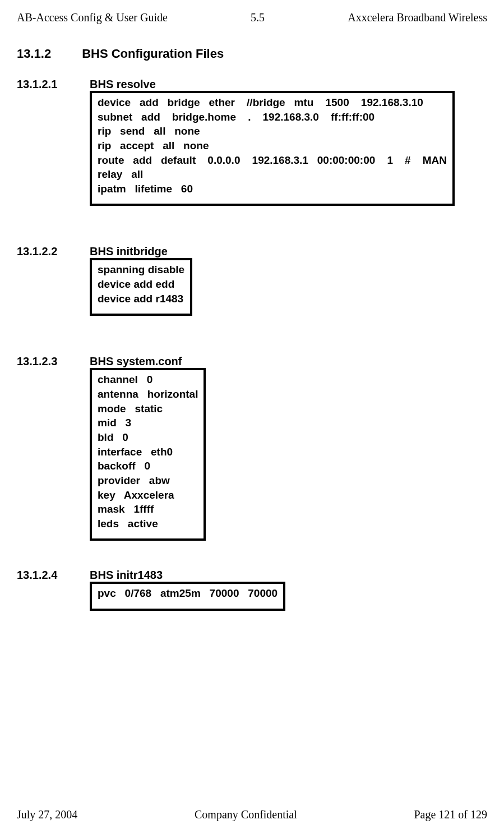 This screenshot has height=838, width=504. Describe the element at coordinates (53, 575) in the screenshot. I see `subsection-number: 13.1.2.4` at that location.